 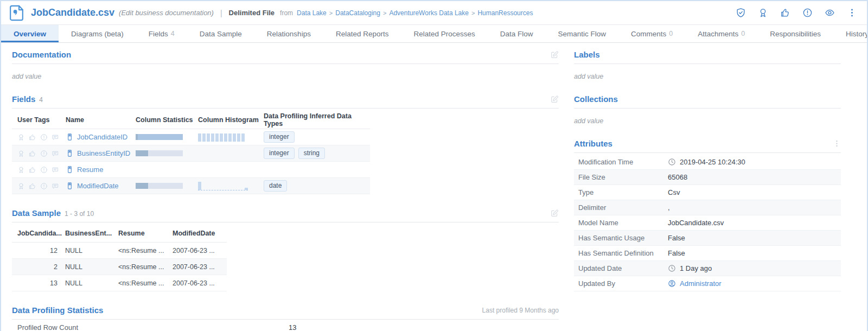 What do you see at coordinates (104, 153) in the screenshot?
I see `field-name-link: BusinessEntityID` at bounding box center [104, 153].